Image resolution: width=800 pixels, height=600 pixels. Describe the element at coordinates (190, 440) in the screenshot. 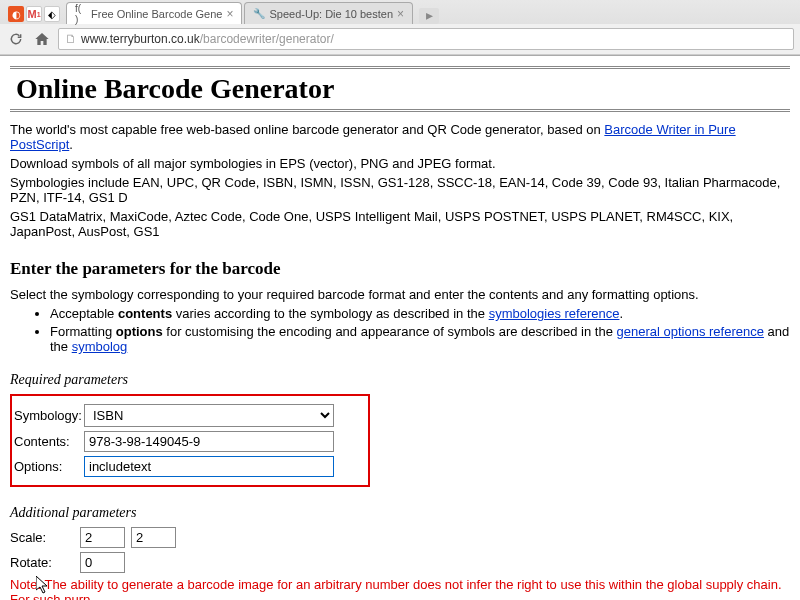

I see `required-box-highlight: Symbology: ISBN Contents: Options:` at that location.